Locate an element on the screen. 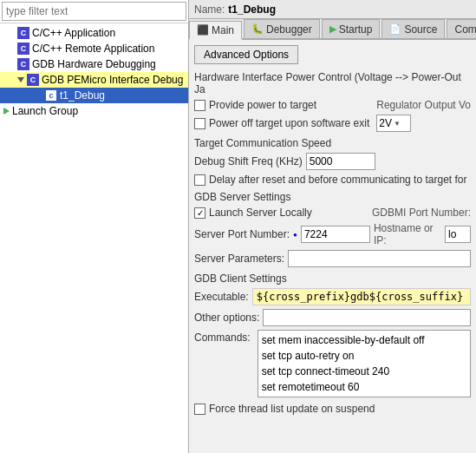 This screenshot has width=476, height=453. server-params-input is located at coordinates (380, 259).